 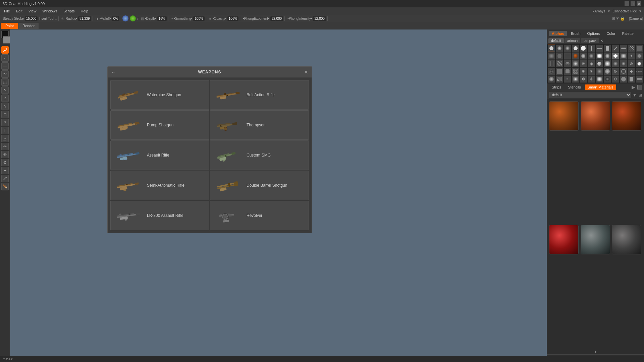 I want to click on weapon-waterpipe-shotgun: Waterpipe Shotgun, so click(x=160, y=95).